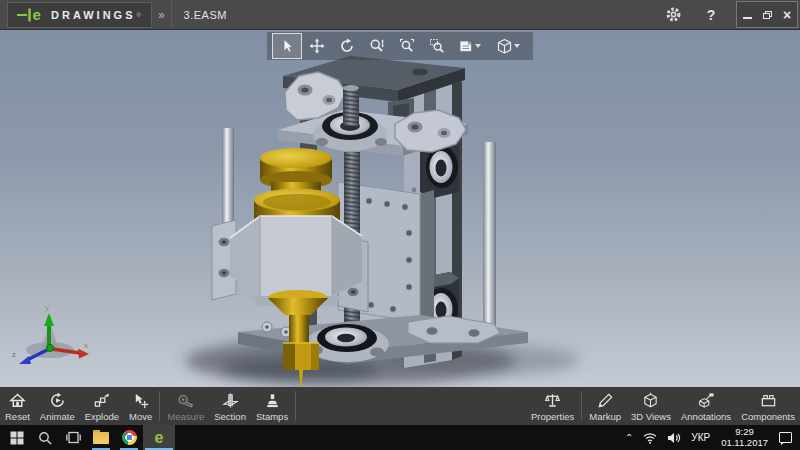 This screenshot has width=800, height=450. Describe the element at coordinates (86, 346) in the screenshot. I see `triad-x-label: x` at that location.